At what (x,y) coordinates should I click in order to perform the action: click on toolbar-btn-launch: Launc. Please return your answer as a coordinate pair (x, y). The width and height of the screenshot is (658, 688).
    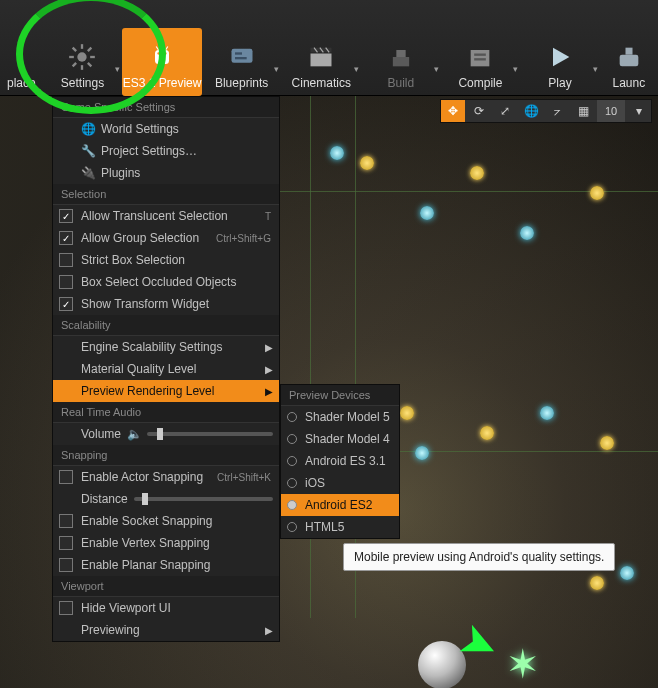
    Looking at the image, I should click on (629, 62).